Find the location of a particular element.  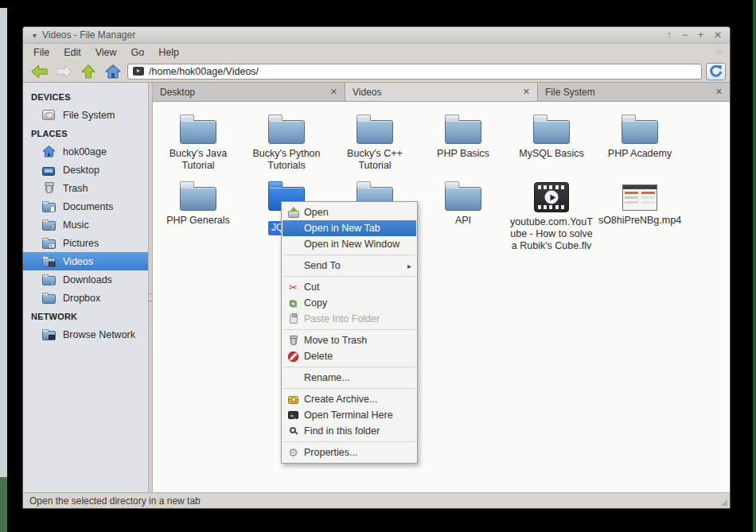

desktop-wallpaper-left is located at coordinates (3, 504).